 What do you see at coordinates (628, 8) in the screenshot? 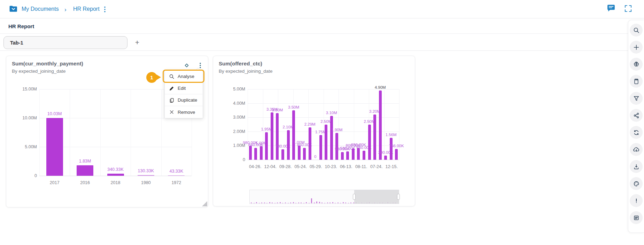
I see `fullscreen-icon` at bounding box center [628, 8].